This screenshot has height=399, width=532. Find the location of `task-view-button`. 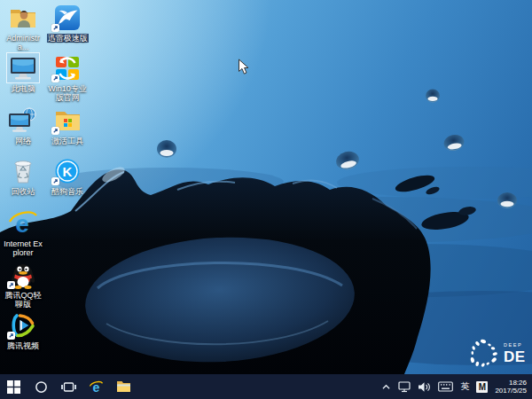

task-view-button is located at coordinates (69, 387).